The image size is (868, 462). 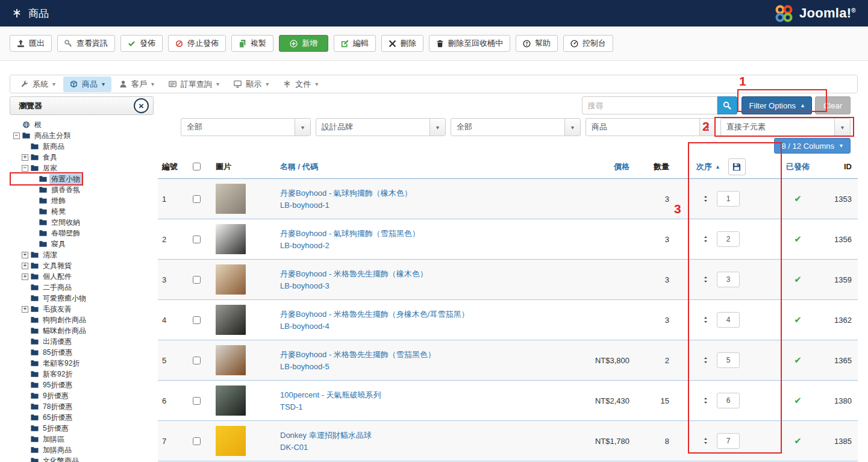 What do you see at coordinates (55, 429) in the screenshot?
I see `category-label: 5折優惠` at bounding box center [55, 429].